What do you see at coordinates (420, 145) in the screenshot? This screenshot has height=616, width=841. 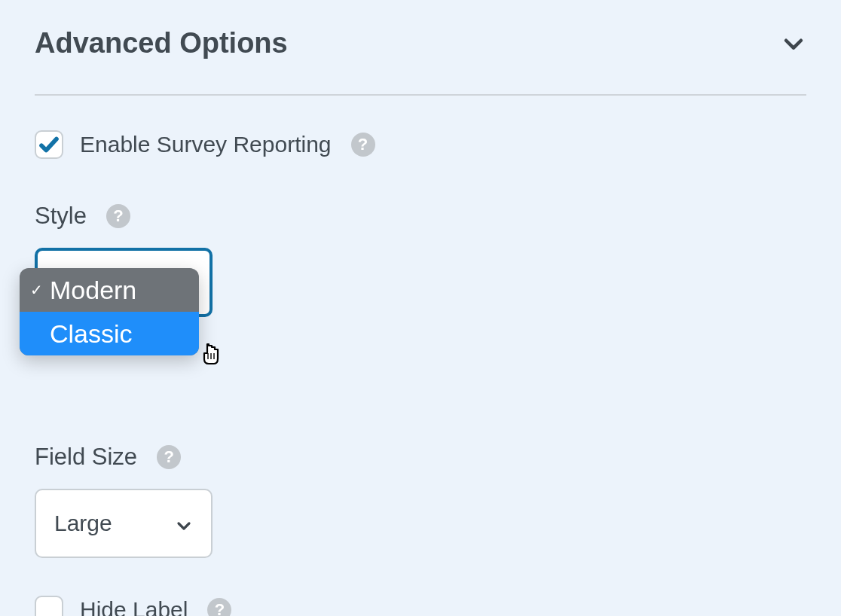 I see `enable-survey-reporting-row: Enable Survey Reporting ?` at bounding box center [420, 145].